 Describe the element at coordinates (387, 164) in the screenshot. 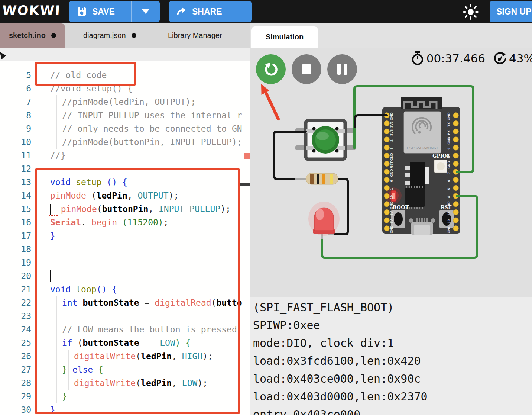

I see `board-pin-rst` at that location.